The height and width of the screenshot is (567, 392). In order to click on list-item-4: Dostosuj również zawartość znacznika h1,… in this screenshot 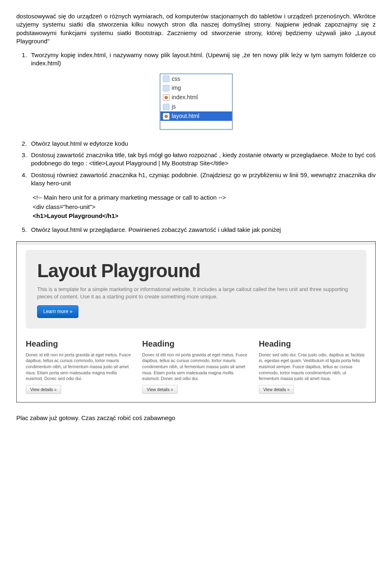, I will do `click(202, 180)`.